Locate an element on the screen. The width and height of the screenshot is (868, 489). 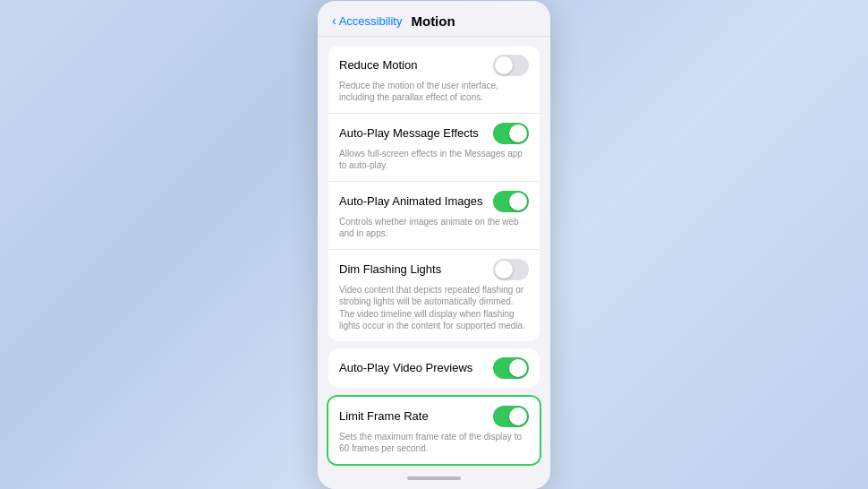
list-item: Dim Flashing Lights Video content that d… is located at coordinates (434, 296).